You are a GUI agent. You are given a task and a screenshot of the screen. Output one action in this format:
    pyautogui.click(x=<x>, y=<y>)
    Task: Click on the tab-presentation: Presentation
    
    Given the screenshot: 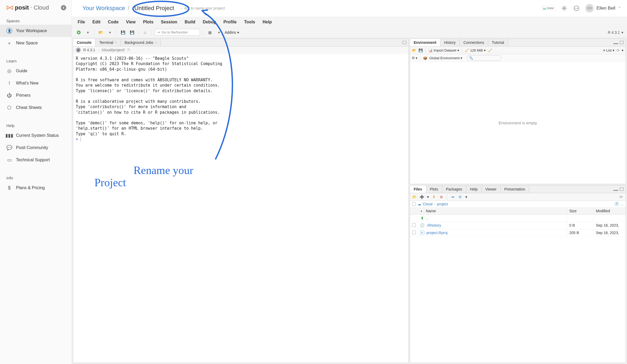 What is the action you would take?
    pyautogui.click(x=515, y=189)
    